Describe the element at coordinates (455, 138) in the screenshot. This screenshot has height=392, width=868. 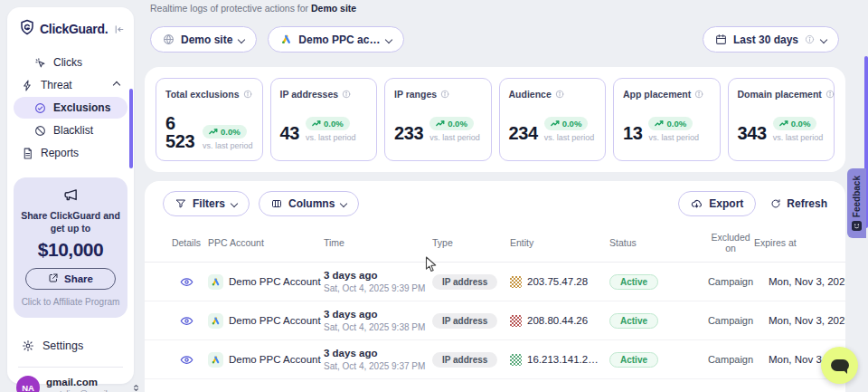
I see `stat-period: vs. last period` at that location.